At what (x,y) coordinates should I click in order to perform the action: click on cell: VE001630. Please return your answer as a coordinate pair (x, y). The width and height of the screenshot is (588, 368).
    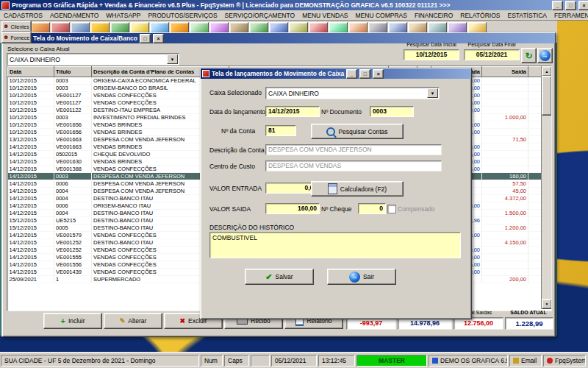
    Looking at the image, I should click on (74, 162).